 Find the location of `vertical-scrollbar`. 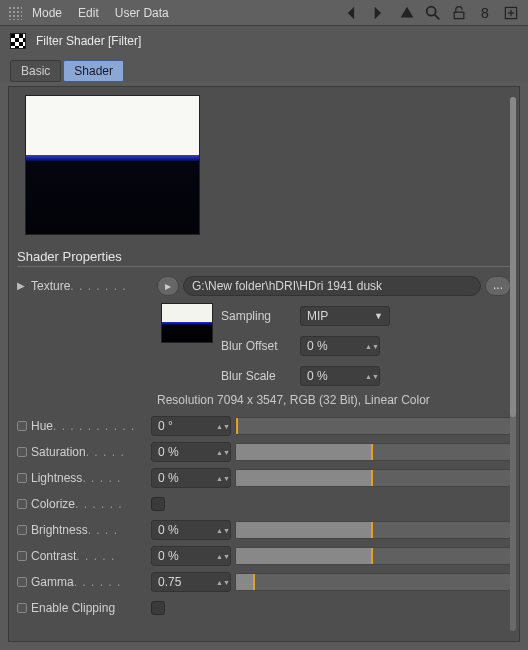

vertical-scrollbar is located at coordinates (513, 364).